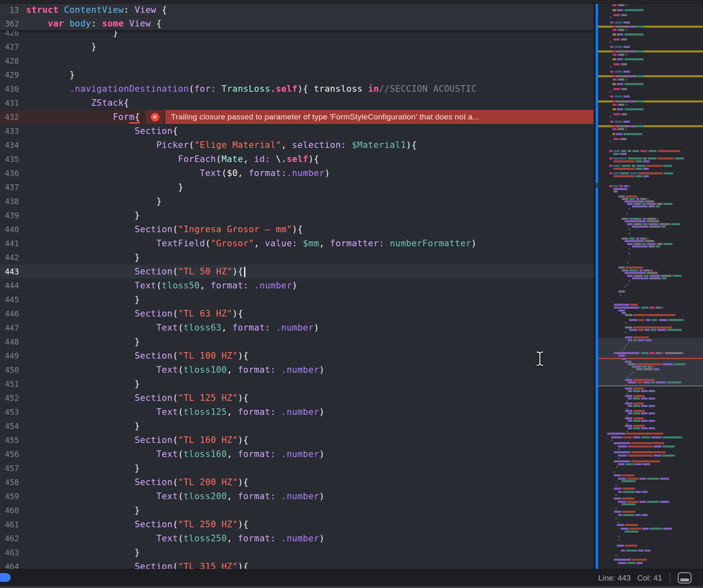 The height and width of the screenshot is (588, 703). What do you see at coordinates (297, 314) in the screenshot?
I see `code-line-446: 446 Section("TL 63 HZ"){` at bounding box center [297, 314].